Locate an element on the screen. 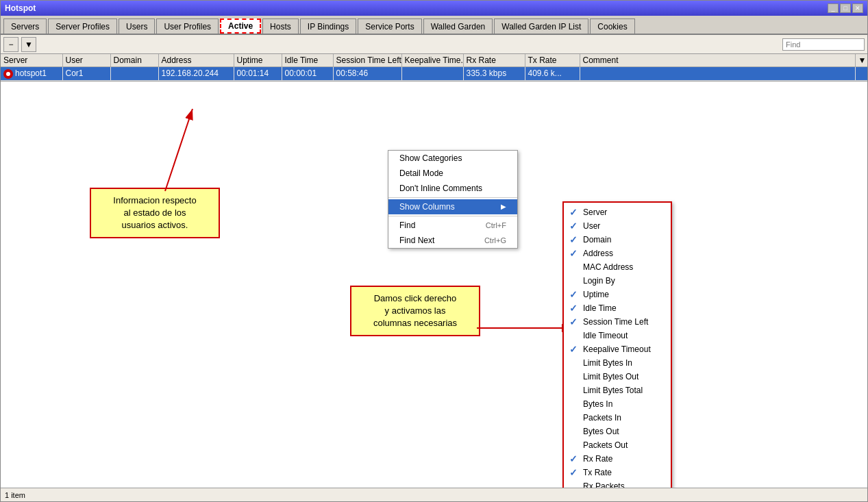 Image resolution: width=868 pixels, height=502 pixels. menu-find-next-label: Find Next is located at coordinates (417, 240).